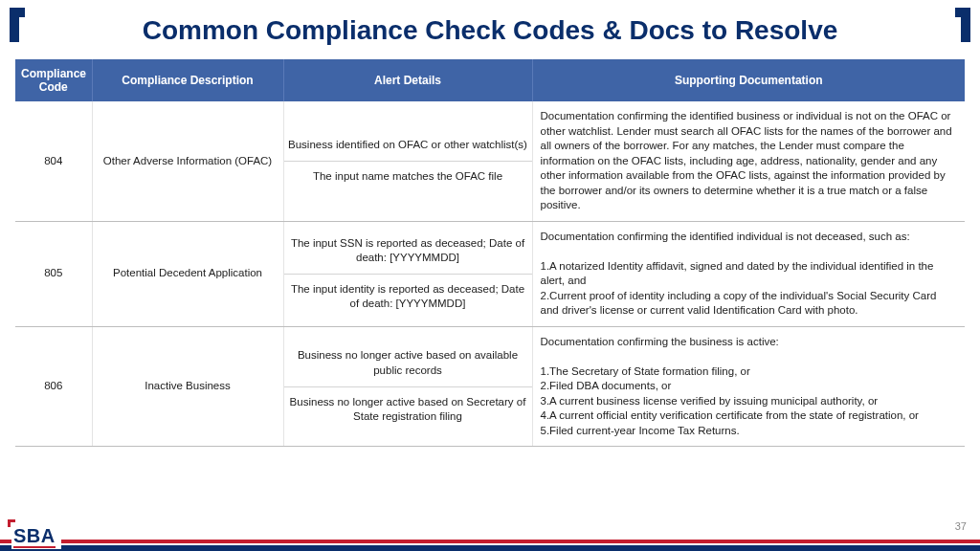 The width and height of the screenshot is (980, 551). I want to click on header-doc: Supporting Documentation, so click(748, 80).